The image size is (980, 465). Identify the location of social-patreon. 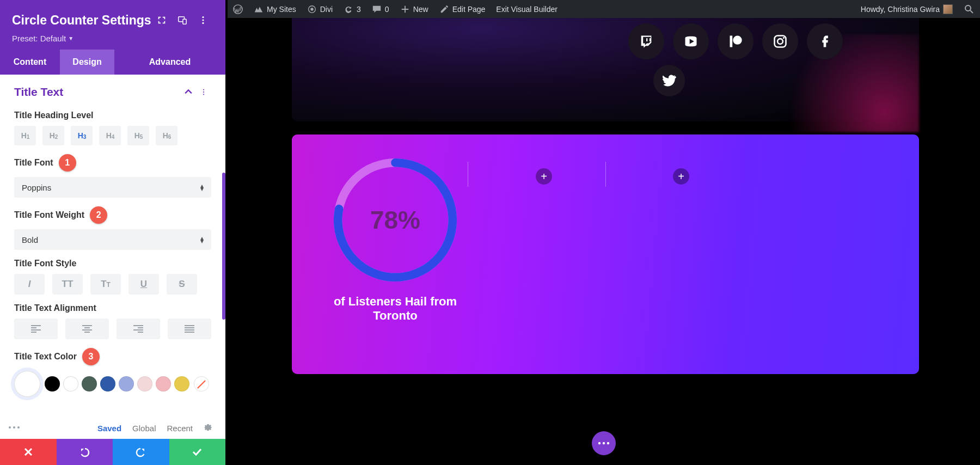
(736, 41).